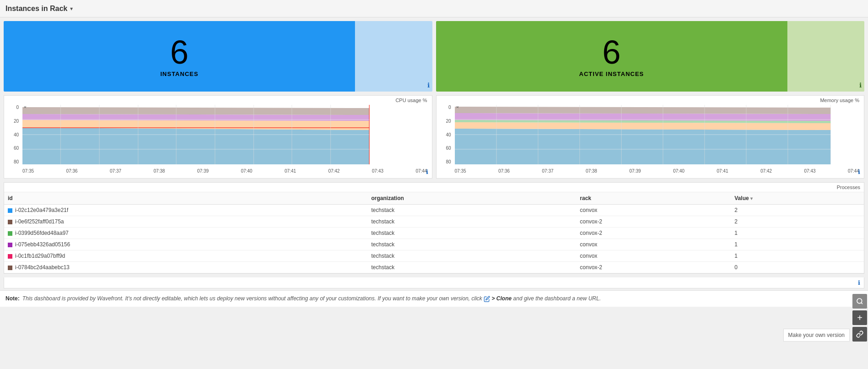  I want to click on table-head: id organization rack Value ▾, so click(434, 199).